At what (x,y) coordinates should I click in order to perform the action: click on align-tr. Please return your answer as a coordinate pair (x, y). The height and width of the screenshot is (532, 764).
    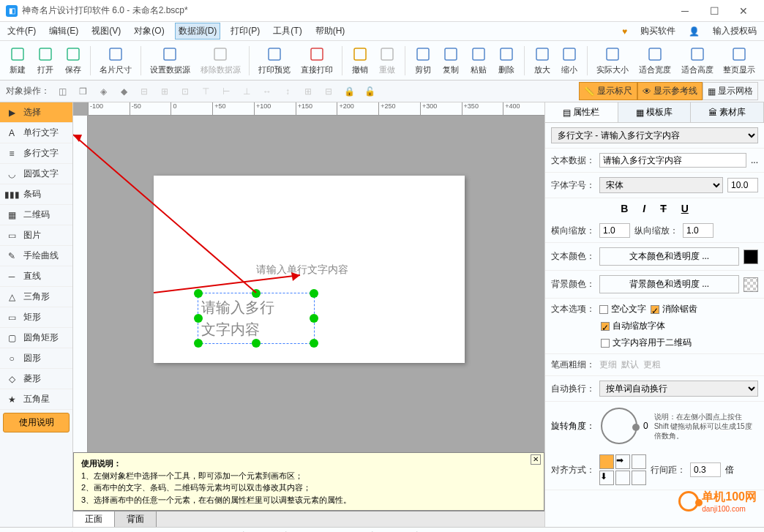
    Looking at the image, I should click on (639, 462).